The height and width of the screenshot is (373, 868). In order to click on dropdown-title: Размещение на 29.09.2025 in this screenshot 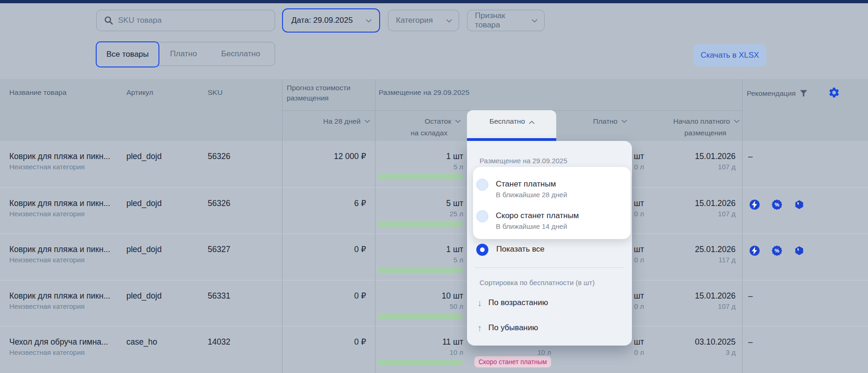, I will do `click(523, 161)`.